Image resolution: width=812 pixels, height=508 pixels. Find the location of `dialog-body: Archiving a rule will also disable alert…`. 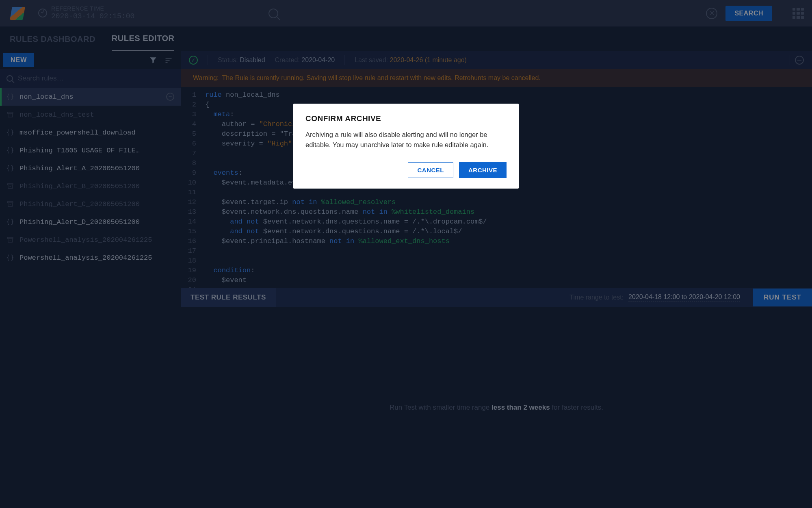

dialog-body: Archiving a rule will also disable alert… is located at coordinates (406, 140).